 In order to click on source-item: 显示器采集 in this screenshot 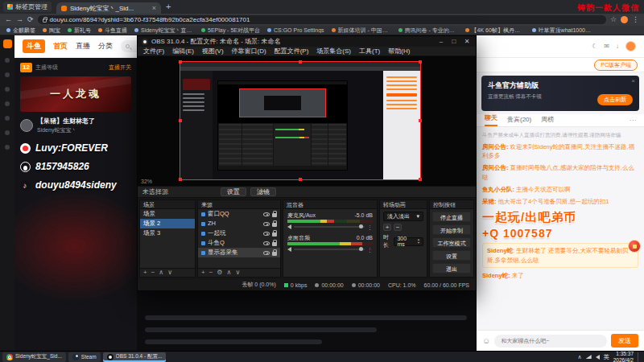, I will do `click(239, 253)`.